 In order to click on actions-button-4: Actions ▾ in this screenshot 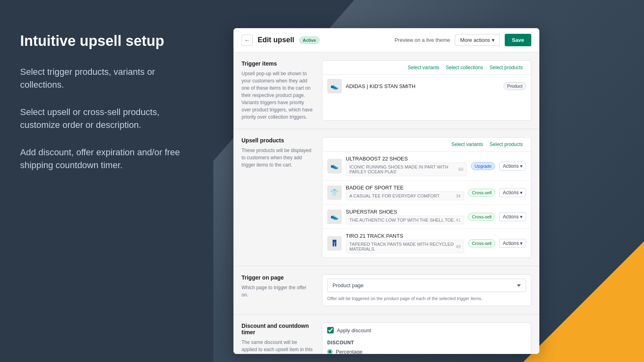, I will do `click(513, 243)`.